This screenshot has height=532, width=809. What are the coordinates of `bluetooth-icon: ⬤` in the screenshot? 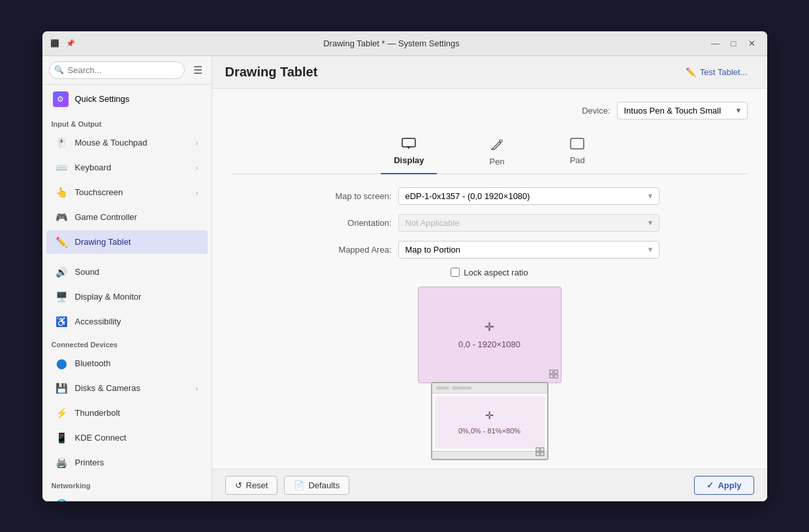 It's located at (62, 364).